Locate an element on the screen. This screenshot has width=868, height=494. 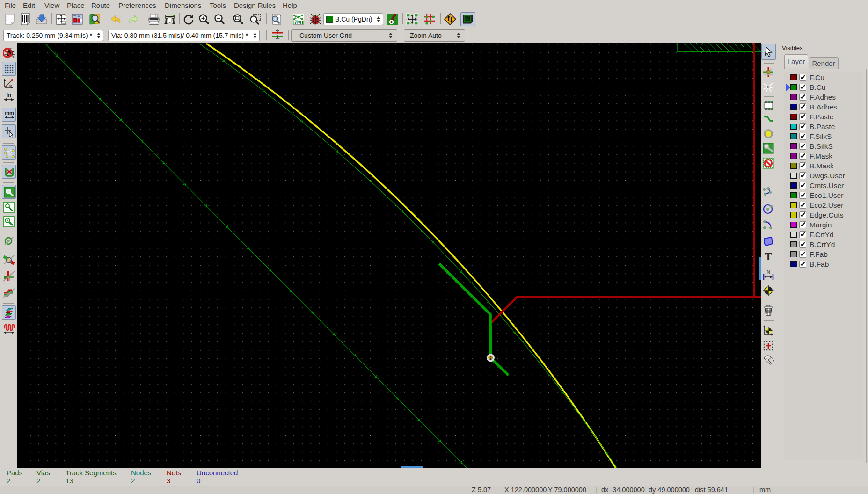
svg-text: mm is located at coordinates (9, 113).